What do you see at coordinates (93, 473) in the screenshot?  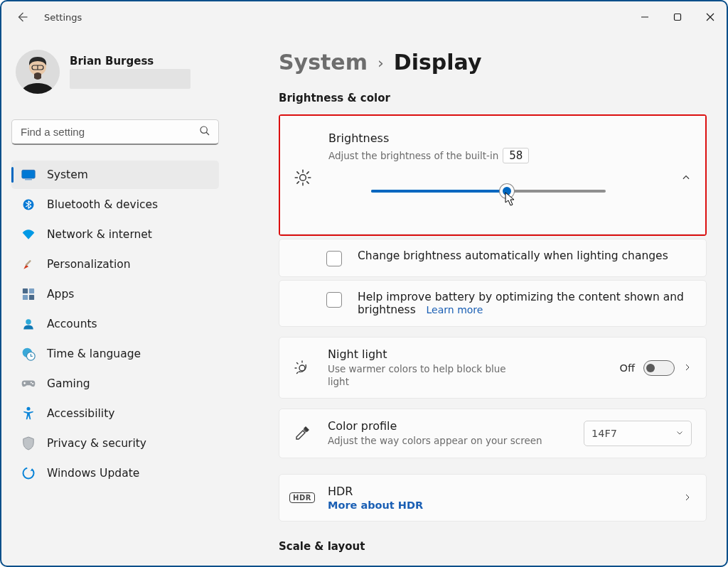 I see `nav-label: Windows Update` at bounding box center [93, 473].